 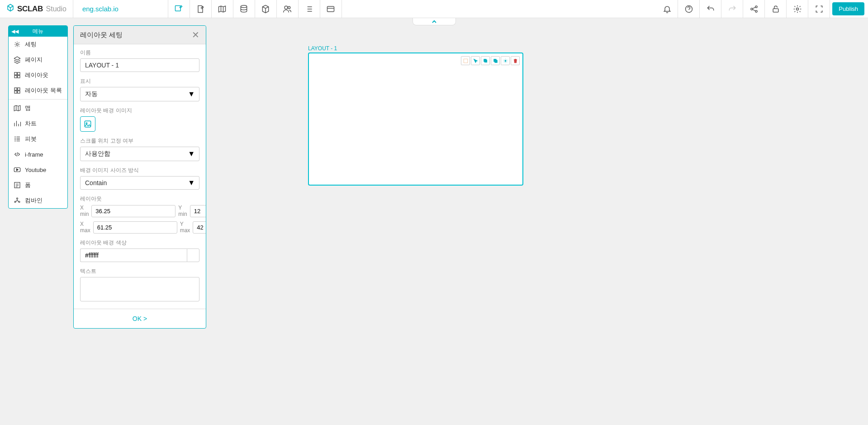 I want to click on redo-button, so click(x=732, y=9).